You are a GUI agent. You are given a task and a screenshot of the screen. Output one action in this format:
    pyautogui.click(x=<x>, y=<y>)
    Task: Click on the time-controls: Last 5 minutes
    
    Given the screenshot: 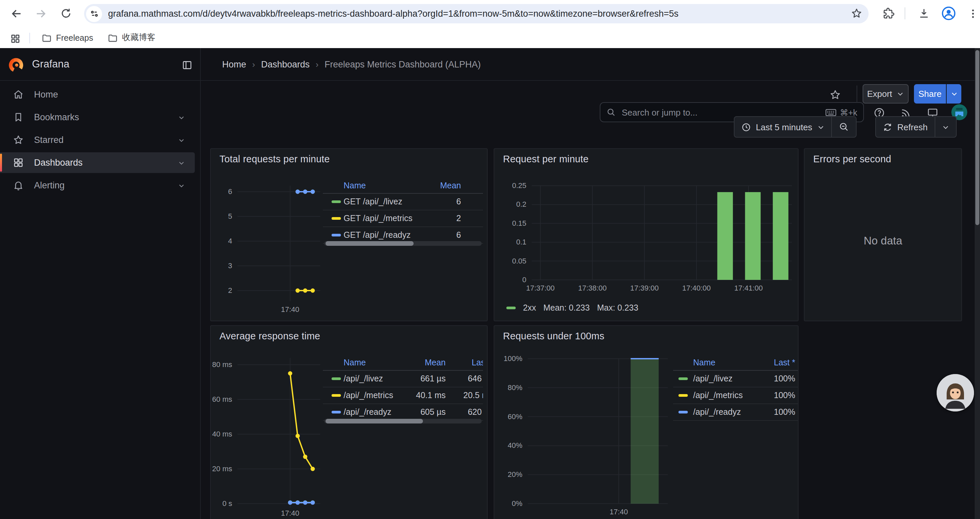 What is the action you would take?
    pyautogui.click(x=795, y=127)
    